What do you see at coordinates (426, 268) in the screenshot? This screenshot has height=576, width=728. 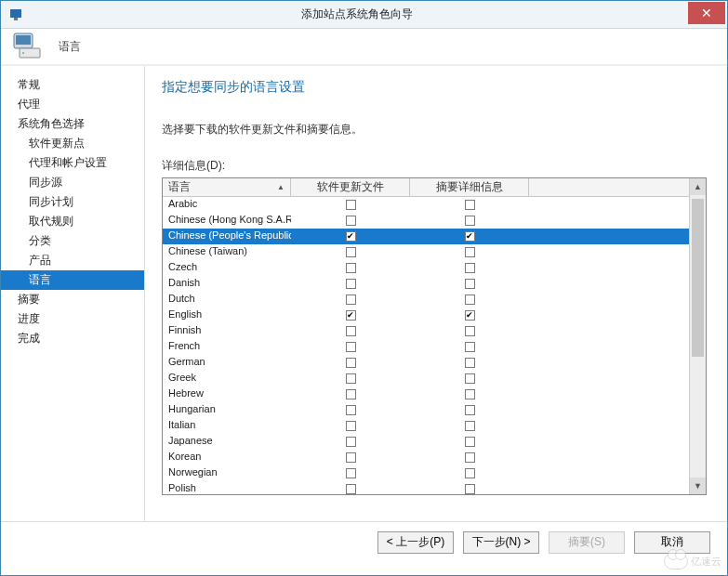 I see `table-row: Czech` at bounding box center [426, 268].